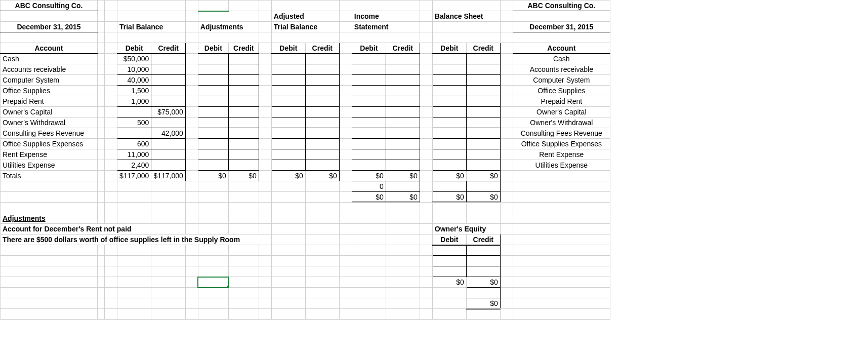  Describe the element at coordinates (368, 176) in the screenshot. I see `is-total-debit: $0` at that location.